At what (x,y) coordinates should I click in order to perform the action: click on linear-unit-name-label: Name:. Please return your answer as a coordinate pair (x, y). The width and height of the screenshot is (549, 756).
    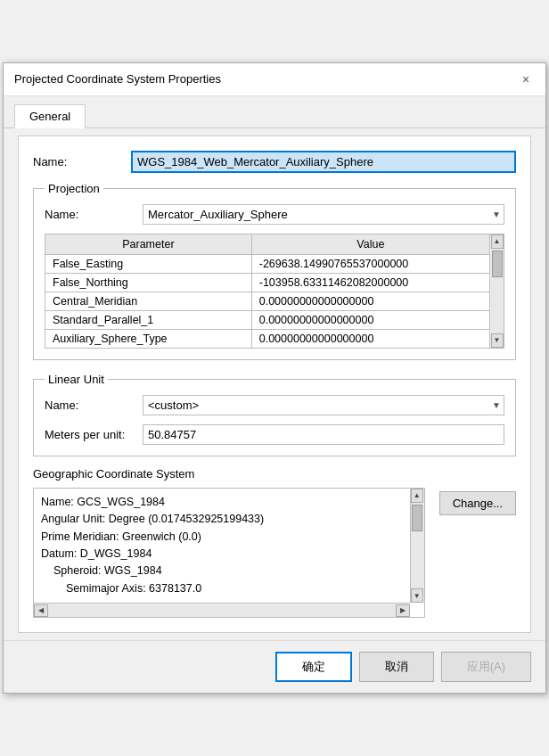
    Looking at the image, I should click on (94, 405).